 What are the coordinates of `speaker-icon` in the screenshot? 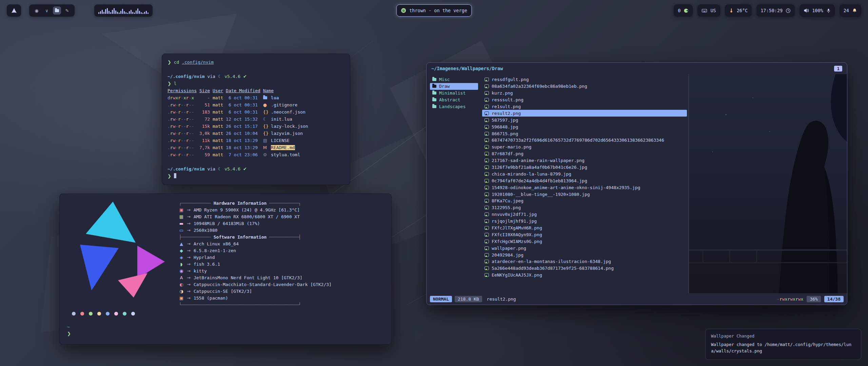 It's located at (806, 11).